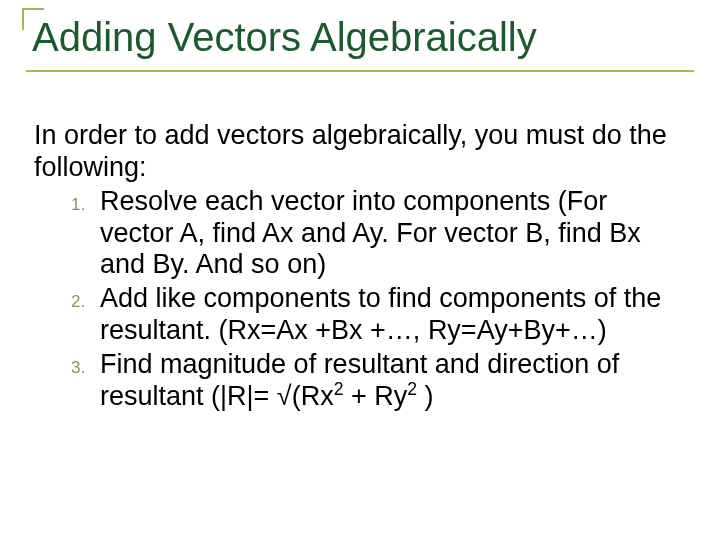  Describe the element at coordinates (412, 389) in the screenshot. I see `step-3-sup2: 2` at that location.